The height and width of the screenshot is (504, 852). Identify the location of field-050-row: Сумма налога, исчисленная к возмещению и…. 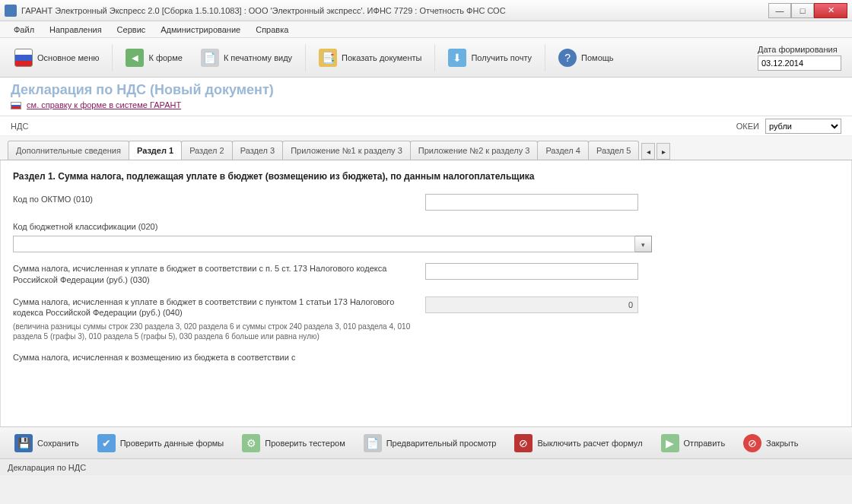
(426, 357).